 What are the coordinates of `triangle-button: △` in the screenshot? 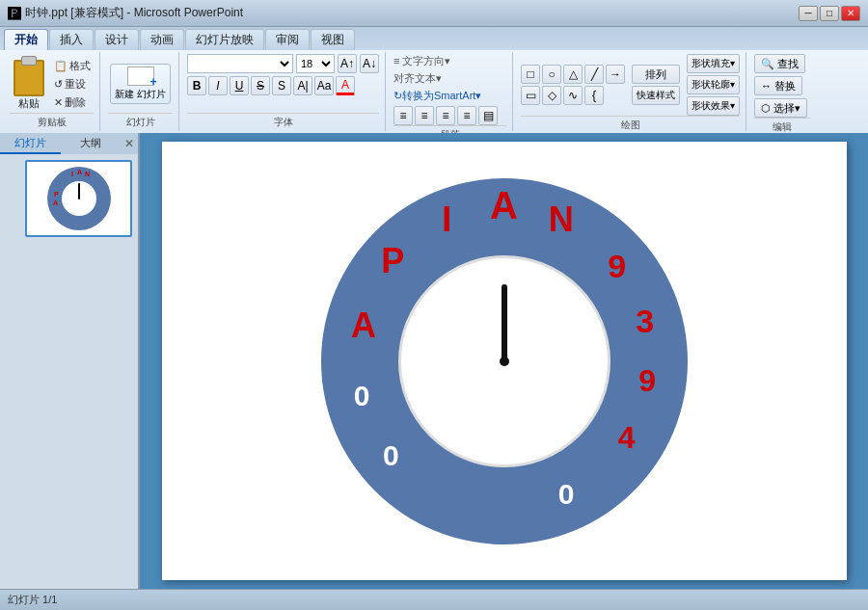 It's located at (573, 74).